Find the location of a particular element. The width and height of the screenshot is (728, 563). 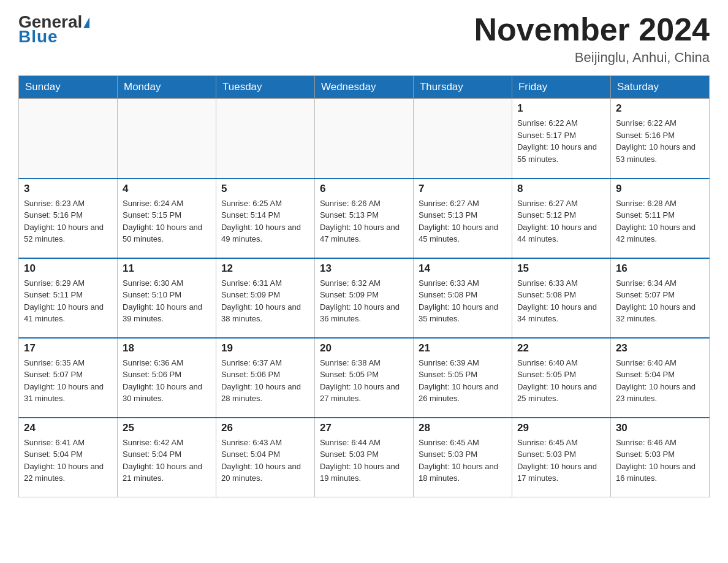

day-number: 6 is located at coordinates (364, 189).